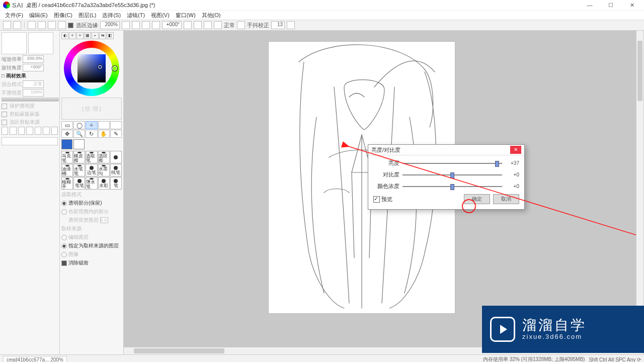 The image size is (644, 362). What do you see at coordinates (92, 254) in the screenshot?
I see `opt-image: 图像` at bounding box center [92, 254].